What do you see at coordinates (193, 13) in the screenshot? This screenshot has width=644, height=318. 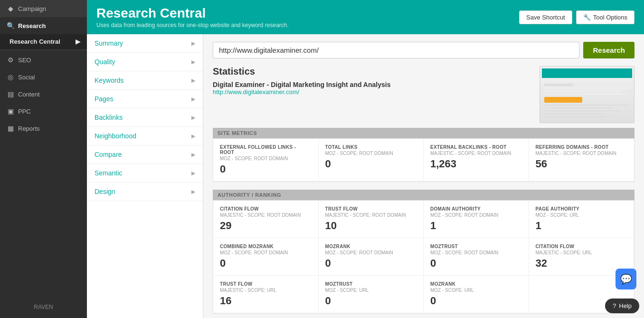 I see `page-title: Research Central` at bounding box center [193, 13].